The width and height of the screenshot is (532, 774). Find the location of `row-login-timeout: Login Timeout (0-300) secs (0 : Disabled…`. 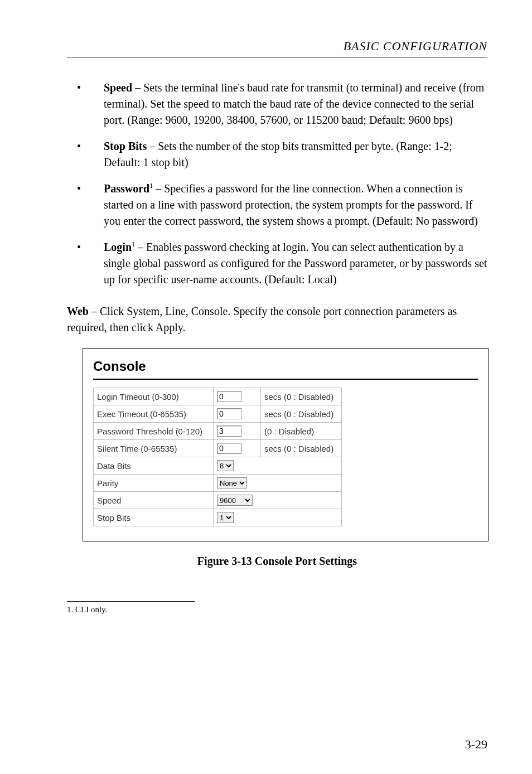

row-login-timeout: Login Timeout (0-300) secs (0 : Disabled… is located at coordinates (217, 397).